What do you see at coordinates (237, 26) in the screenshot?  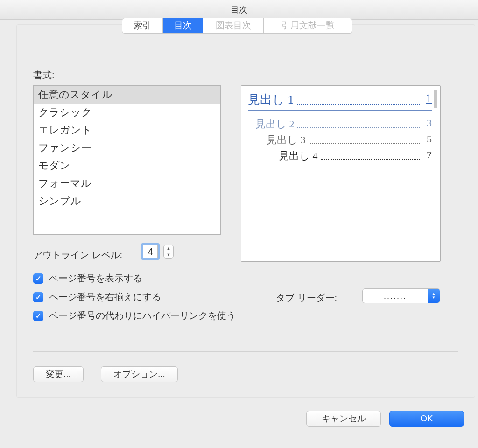 I see `tab-segmented-control: 索引 目次 図表目次 引用文献一覧` at bounding box center [237, 26].